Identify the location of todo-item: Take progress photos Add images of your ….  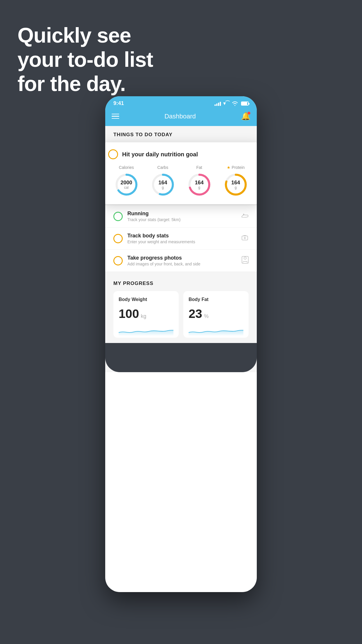
(181, 261).